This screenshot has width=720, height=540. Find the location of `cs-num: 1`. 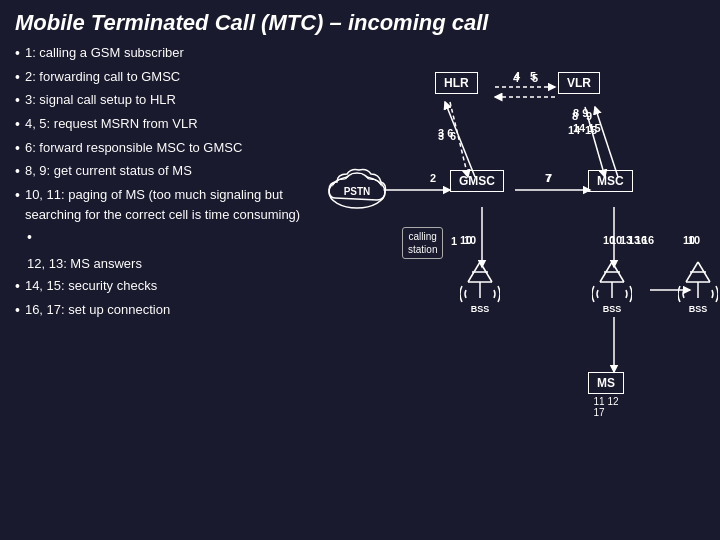

cs-num: 1 is located at coordinates (454, 241).